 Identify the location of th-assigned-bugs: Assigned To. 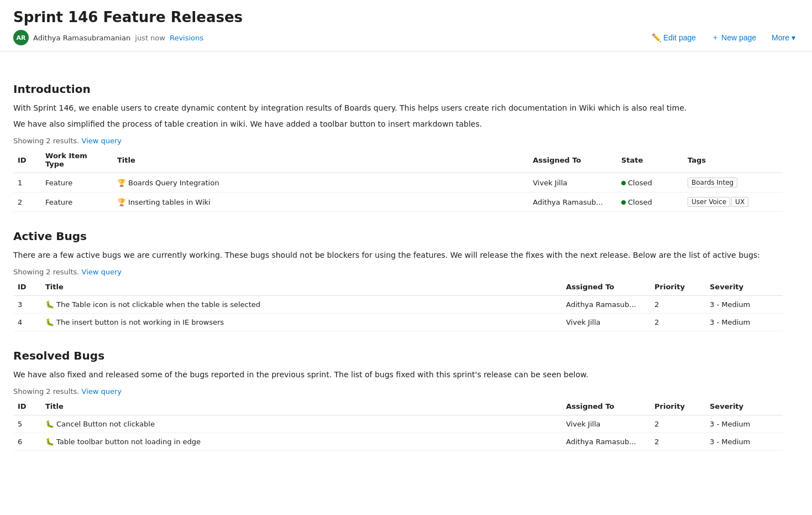
(606, 287).